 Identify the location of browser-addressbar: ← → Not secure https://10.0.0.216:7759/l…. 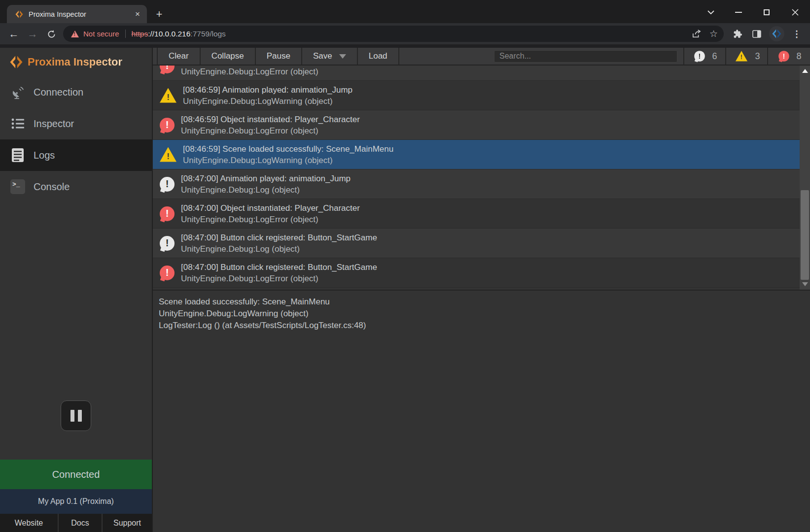
(405, 33).